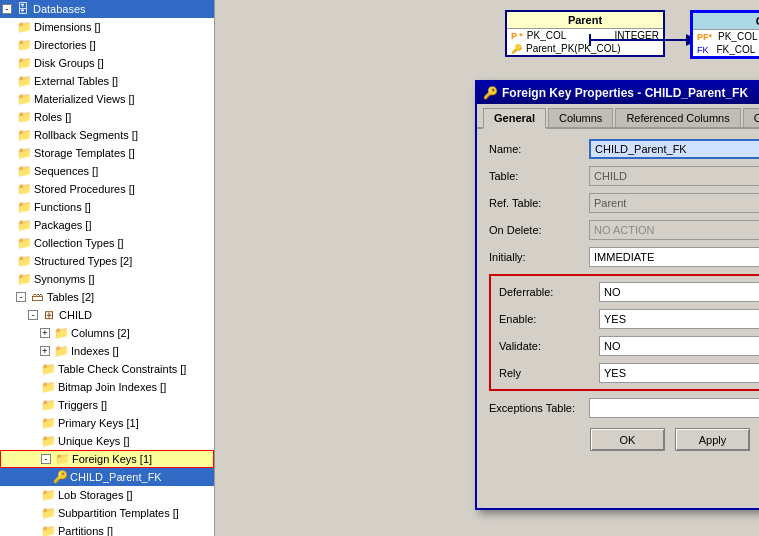 The image size is (759, 536). I want to click on initially-select: IMMEDIATE DEFERRED, so click(674, 257).